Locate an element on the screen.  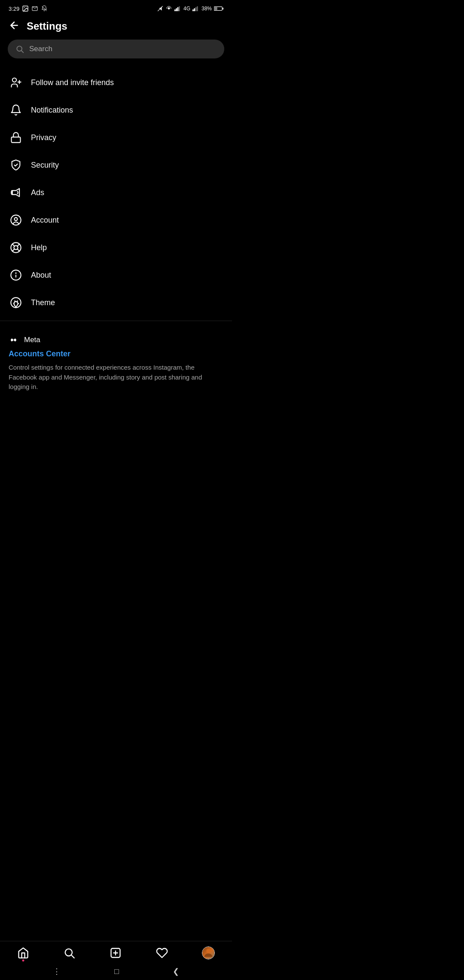
megaphone-icon is located at coordinates (16, 193).